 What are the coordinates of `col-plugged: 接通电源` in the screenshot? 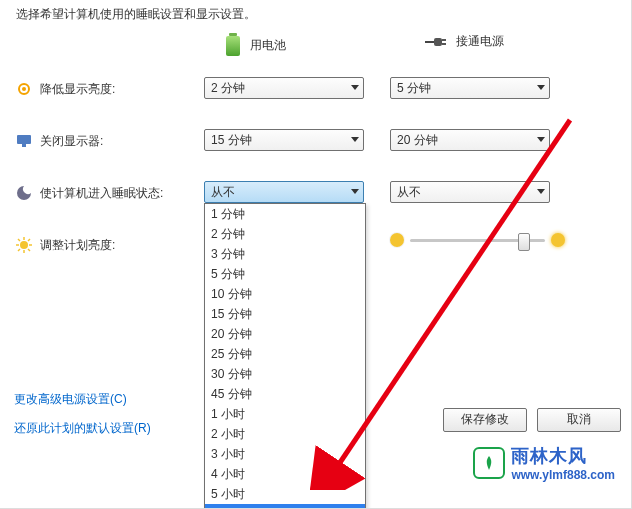 It's located at (464, 42).